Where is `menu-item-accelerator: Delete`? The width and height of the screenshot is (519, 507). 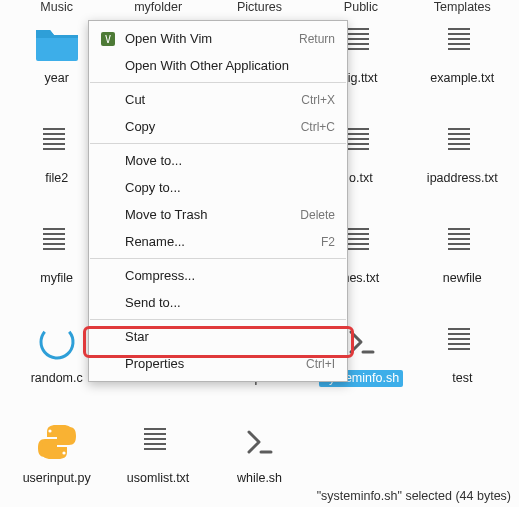 menu-item-accelerator: Delete is located at coordinates (318, 215).